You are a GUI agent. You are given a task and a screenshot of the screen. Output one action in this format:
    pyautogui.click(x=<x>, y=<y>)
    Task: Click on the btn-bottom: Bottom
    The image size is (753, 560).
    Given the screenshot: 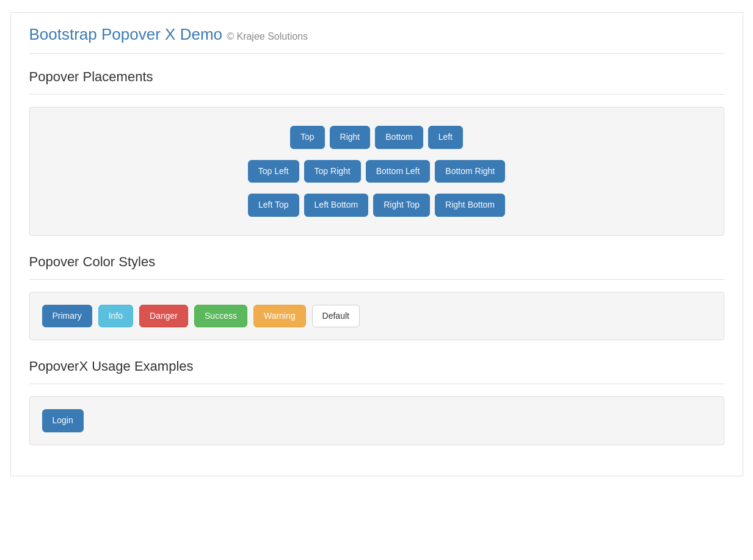 What is the action you would take?
    pyautogui.click(x=399, y=137)
    